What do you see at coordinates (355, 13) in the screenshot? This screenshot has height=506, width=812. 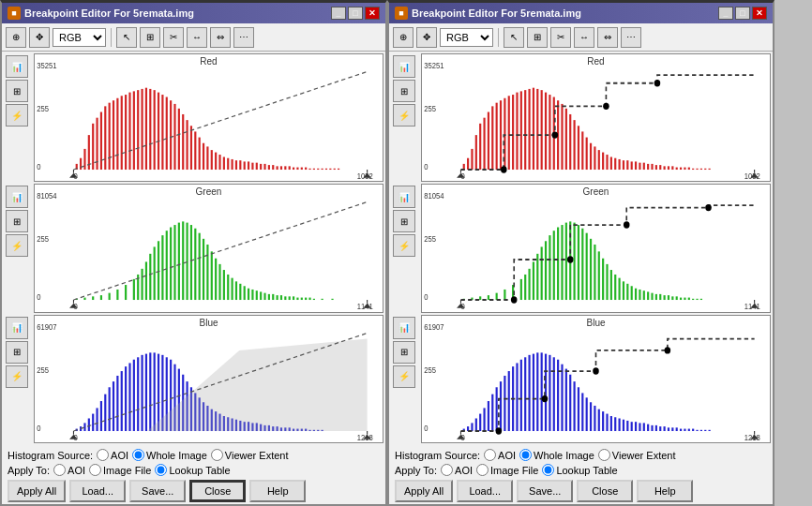 I see `maximize-btn-left: □` at bounding box center [355, 13].